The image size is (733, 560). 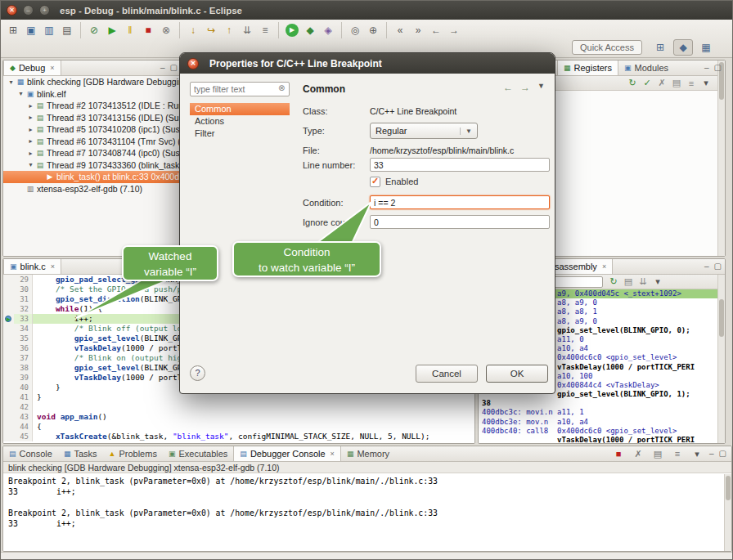 What do you see at coordinates (607, 47) in the screenshot?
I see `quick-access-button: Quick Access` at bounding box center [607, 47].